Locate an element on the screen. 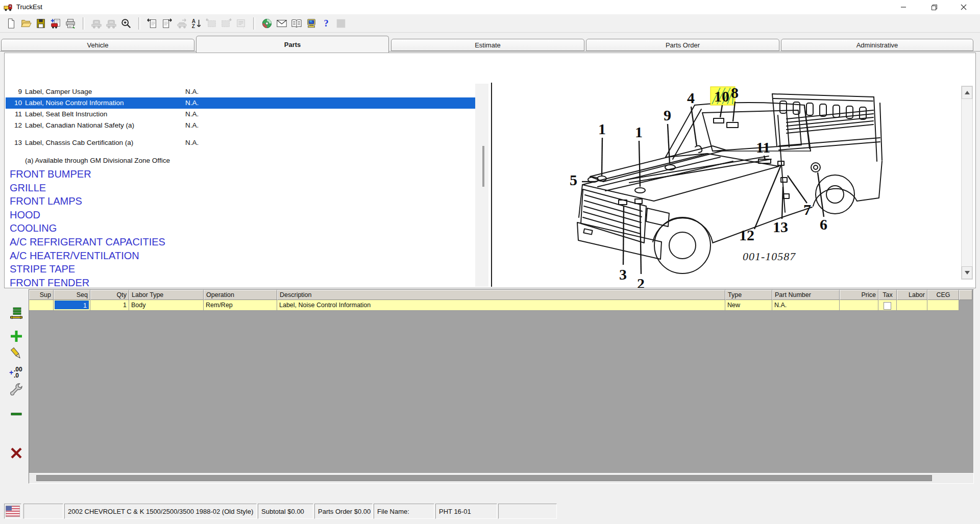  price-decimals-button: +.00.0 is located at coordinates (16, 372).